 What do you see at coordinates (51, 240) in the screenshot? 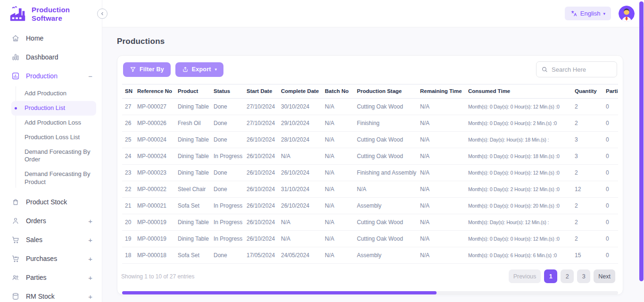
I see `sidebar-item-sales: Sales+` at bounding box center [51, 240].